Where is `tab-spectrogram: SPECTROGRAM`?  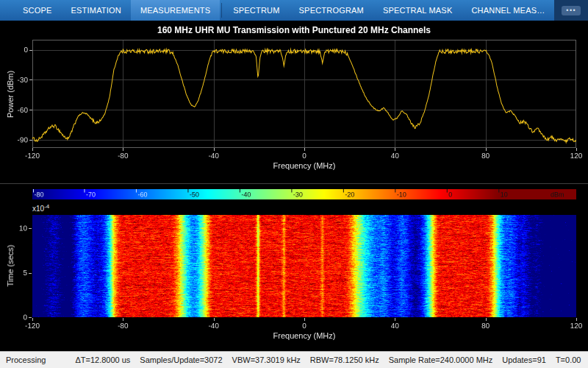
tab-spectrogram: SPECTROGRAM is located at coordinates (331, 10).